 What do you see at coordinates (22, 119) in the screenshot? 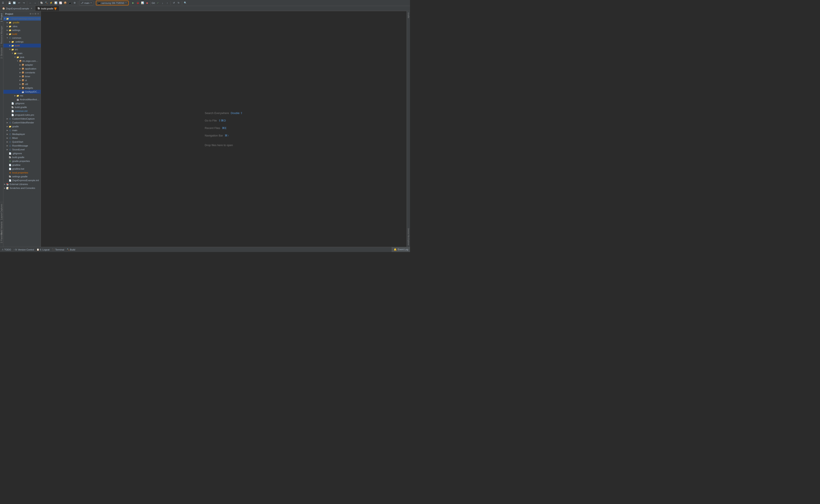
I see `tree-item-customvideocapture: ▶ ⬡ CustomVideoCapture` at bounding box center [22, 119].